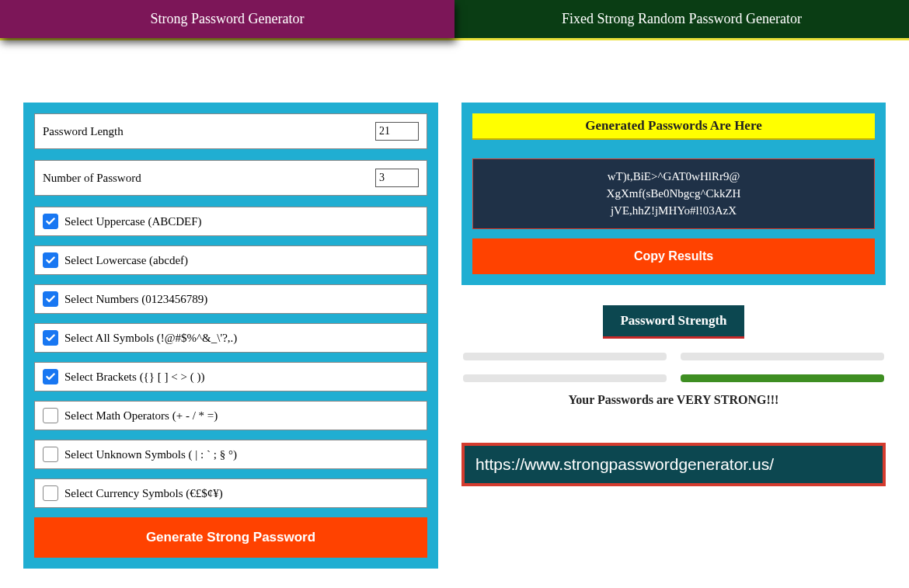 The image size is (909, 588). I want to click on password-length-label: Password Length, so click(83, 132).